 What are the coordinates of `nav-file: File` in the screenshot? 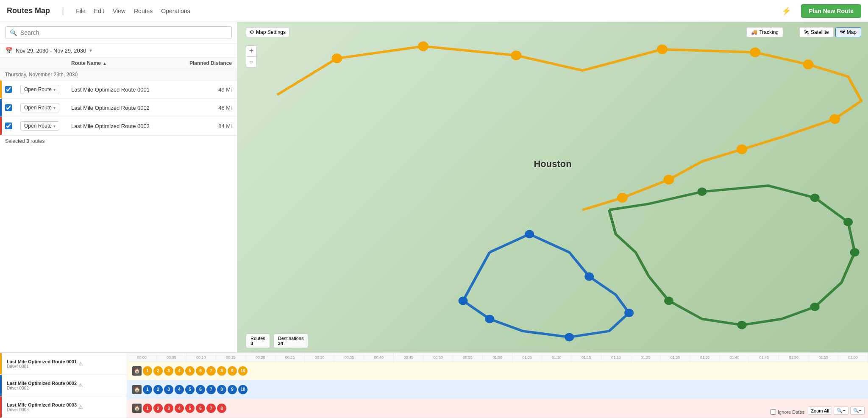 It's located at (81, 11).